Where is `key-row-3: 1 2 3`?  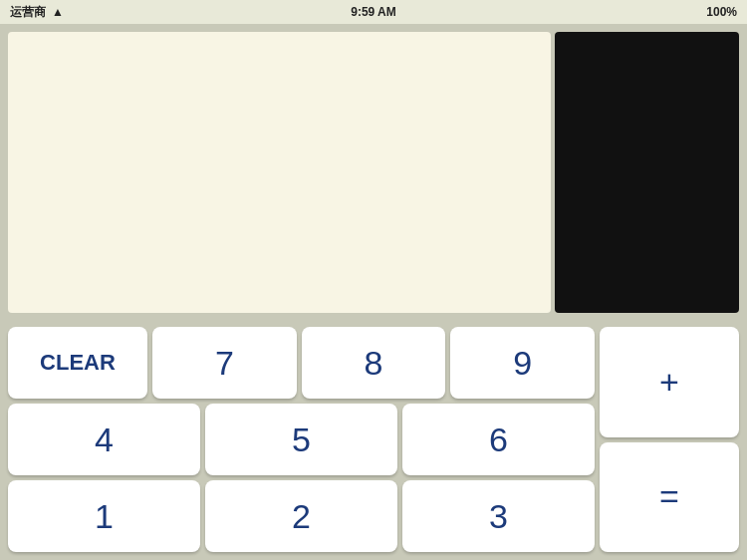 key-row-3: 1 2 3 is located at coordinates (301, 516).